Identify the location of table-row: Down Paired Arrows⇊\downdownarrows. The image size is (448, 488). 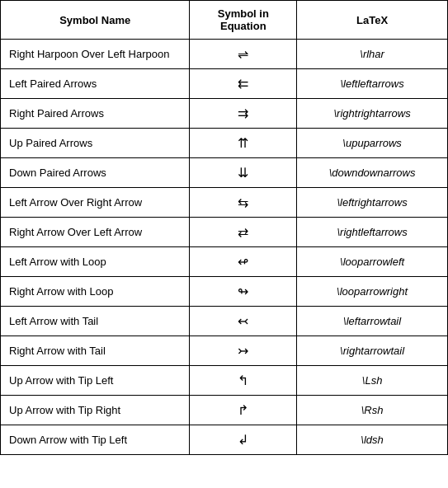
(224, 173).